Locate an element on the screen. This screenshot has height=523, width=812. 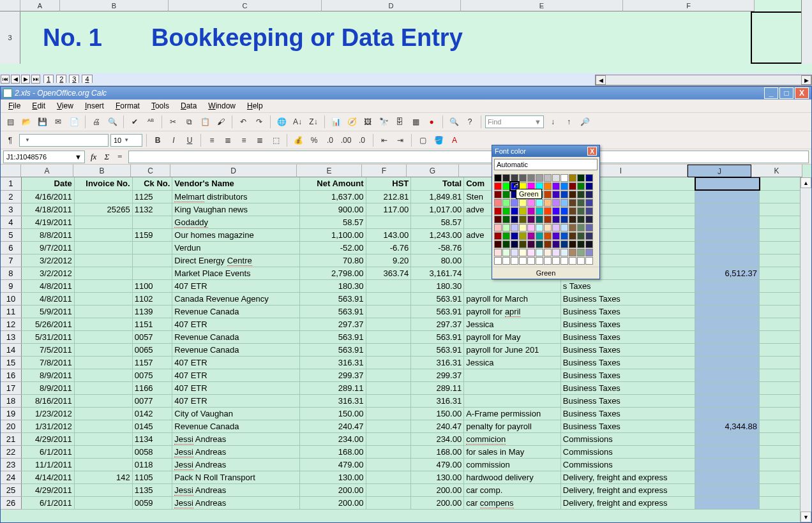
cell-C20: 0145 is located at coordinates (152, 426).